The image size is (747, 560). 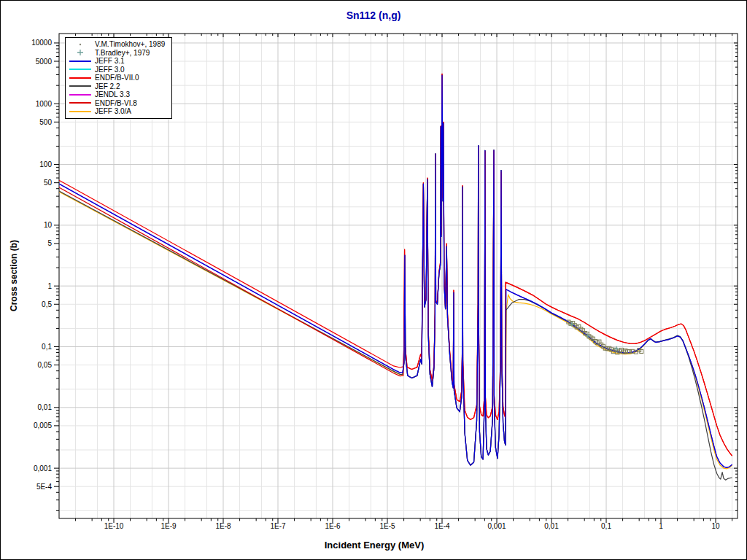 I want to click on legend-entry-jendl-3-3: JENDL 3.3, so click(x=117, y=95).